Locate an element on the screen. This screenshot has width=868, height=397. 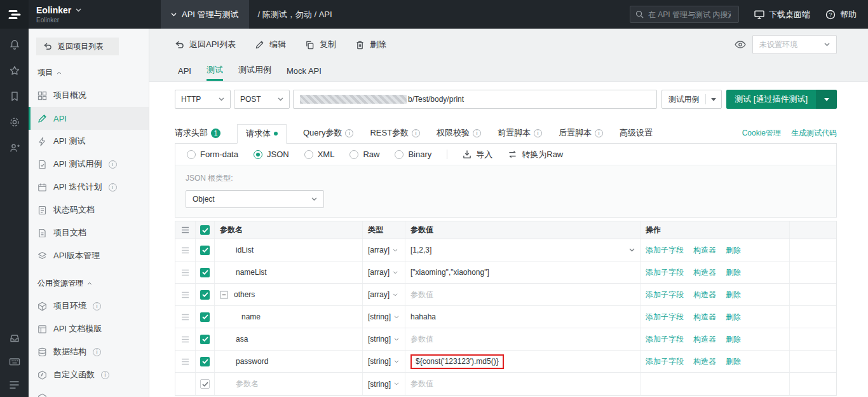
sidebar-item-api-iteration-plan: API 迭代计划 is located at coordinates (89, 187).